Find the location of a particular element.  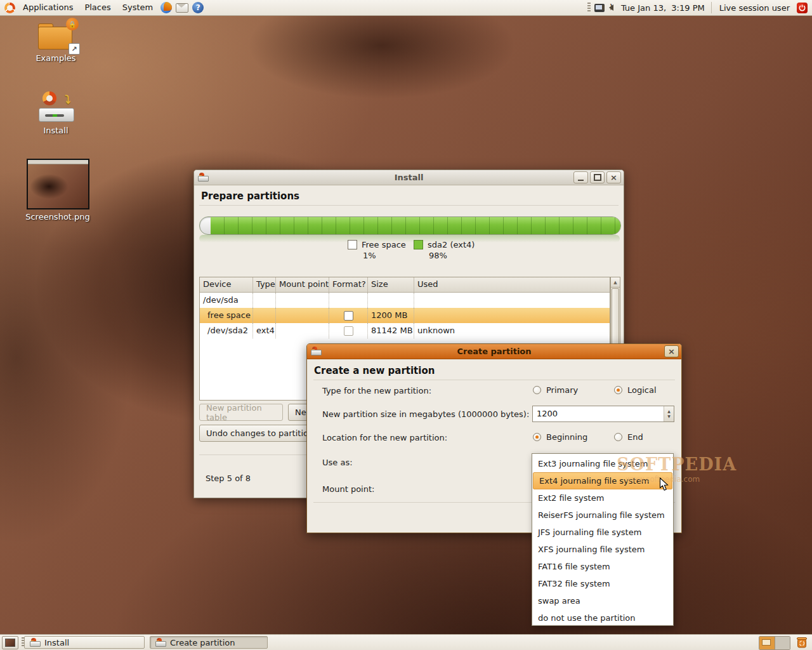

ubuntu-logo-icon is located at coordinates (10, 8).